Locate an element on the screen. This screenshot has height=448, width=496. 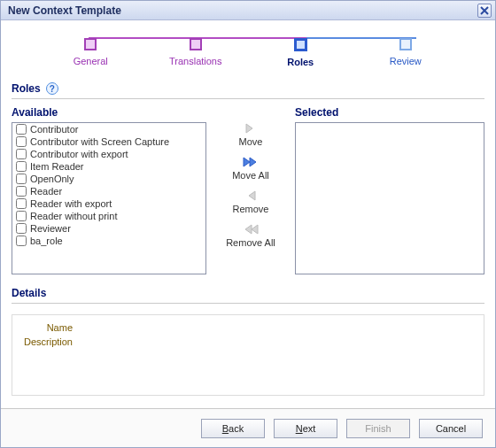
remove-label: Remove is located at coordinates (252, 209).